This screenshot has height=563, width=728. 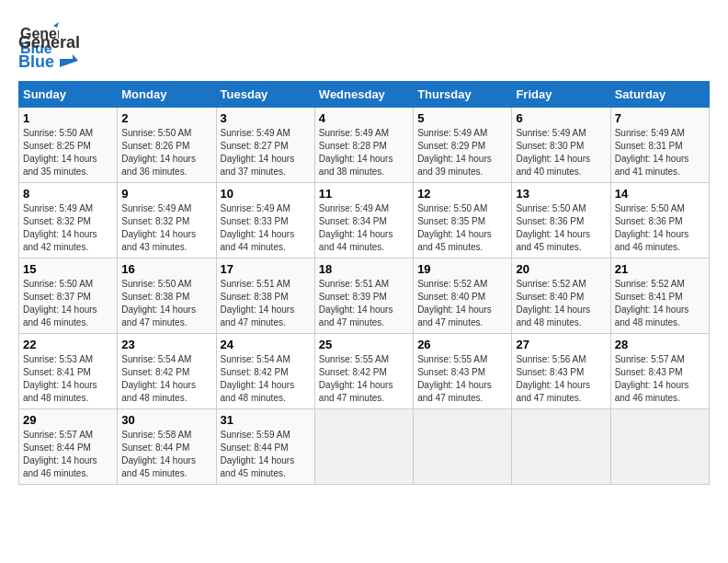 I want to click on day-number: 28, so click(x=660, y=344).